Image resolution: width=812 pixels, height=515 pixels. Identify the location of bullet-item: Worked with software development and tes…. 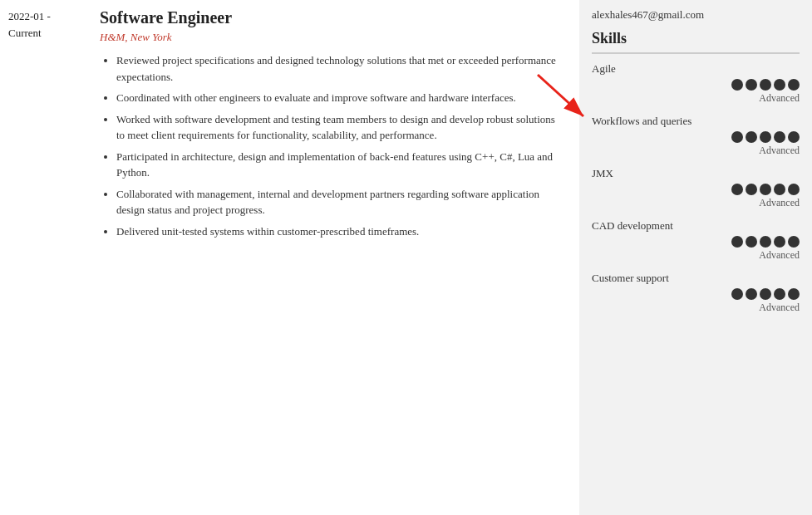
(339, 128).